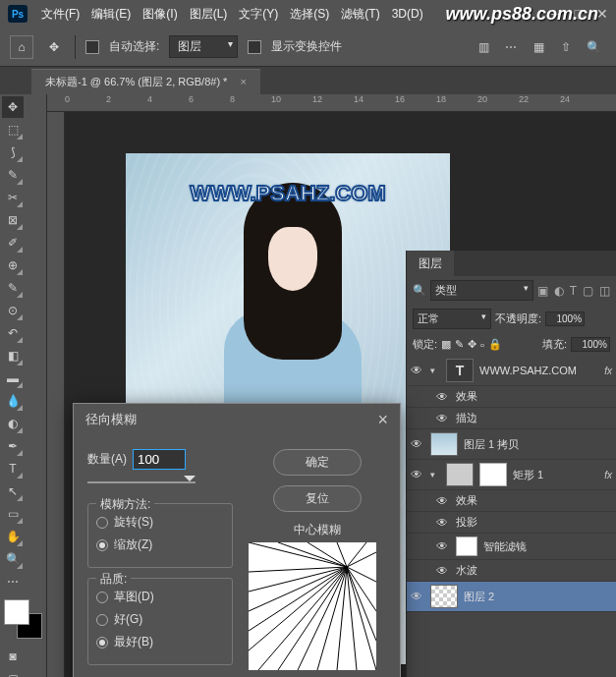 Image resolution: width=616 pixels, height=677 pixels. I want to click on quality-good-radio, so click(102, 620).